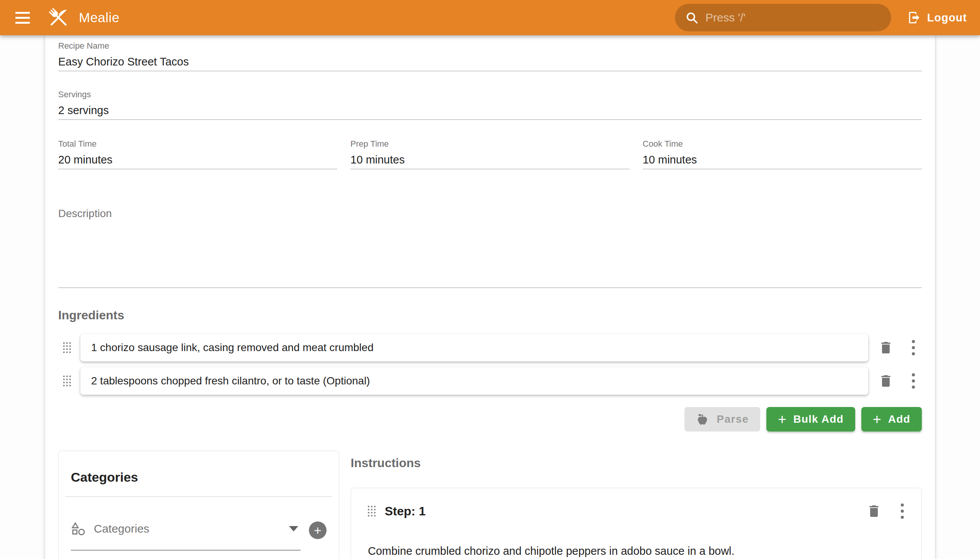  I want to click on logout-button: Logout, so click(937, 18).